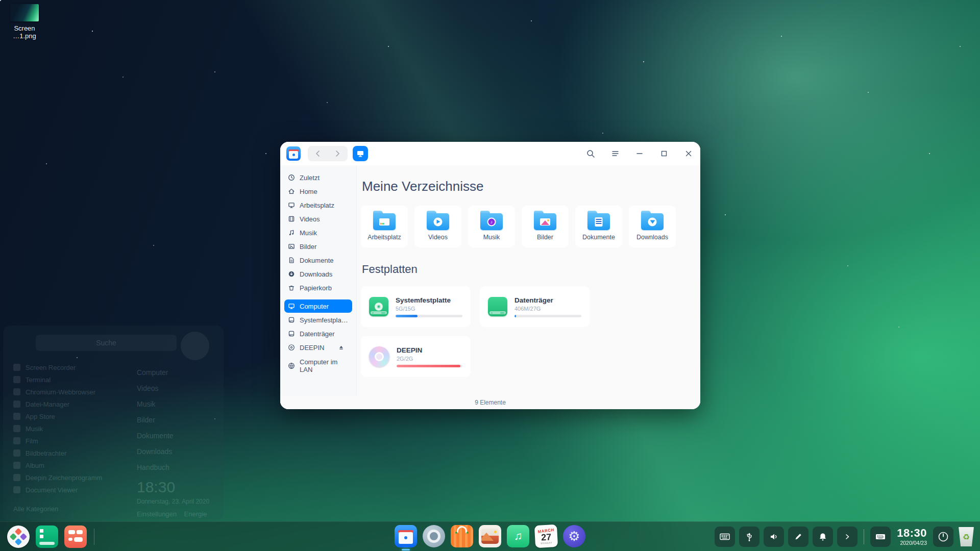  What do you see at coordinates (318, 281) in the screenshot?
I see `sidebar: Zuletzt Home Arbeitsplatz Videos Musik` at bounding box center [318, 281].